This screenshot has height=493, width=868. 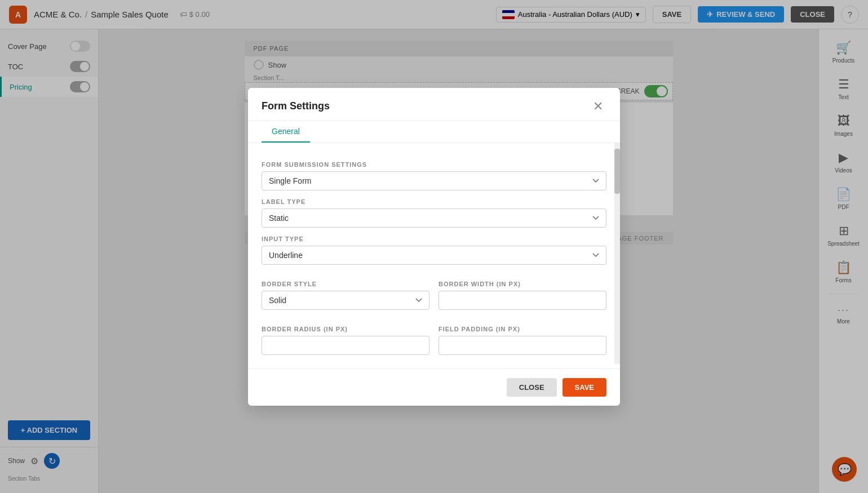 I want to click on modal-close-x-button: ✕, so click(x=598, y=106).